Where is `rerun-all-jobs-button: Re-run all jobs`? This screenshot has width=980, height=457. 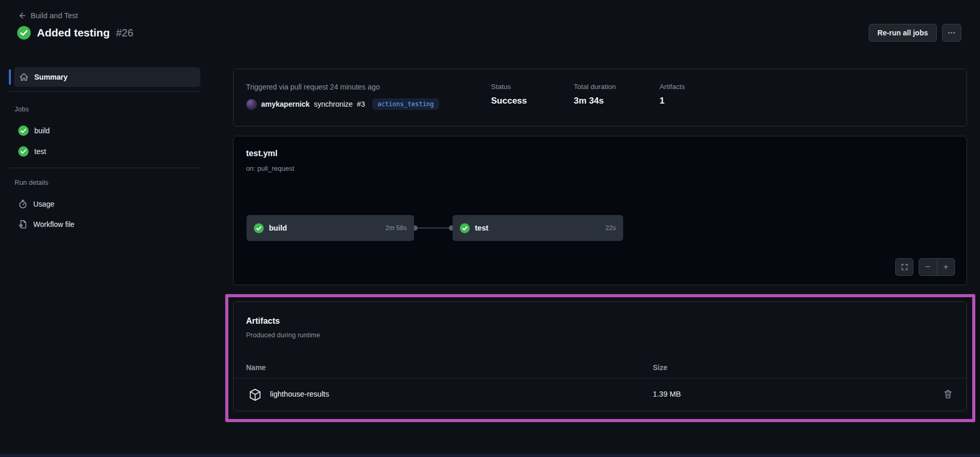 rerun-all-jobs-button: Re-run all jobs is located at coordinates (903, 33).